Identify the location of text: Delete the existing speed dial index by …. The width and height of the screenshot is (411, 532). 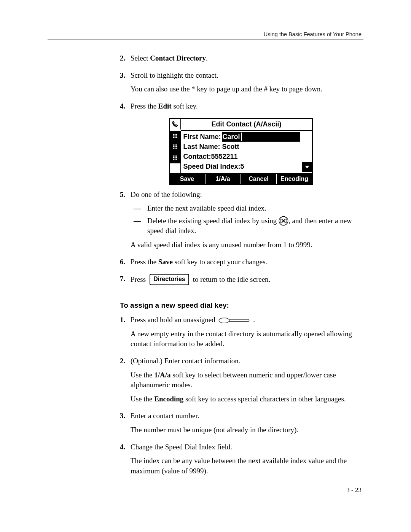
(213, 221).